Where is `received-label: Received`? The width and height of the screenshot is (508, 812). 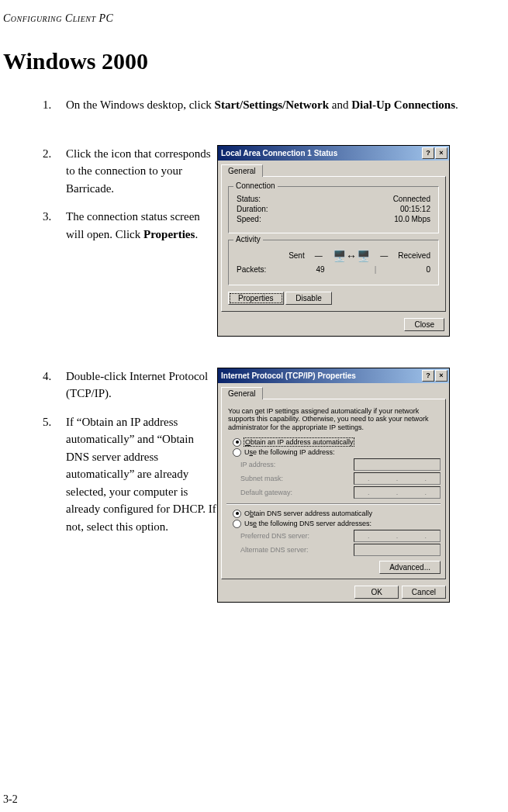 received-label: Received is located at coordinates (414, 256).